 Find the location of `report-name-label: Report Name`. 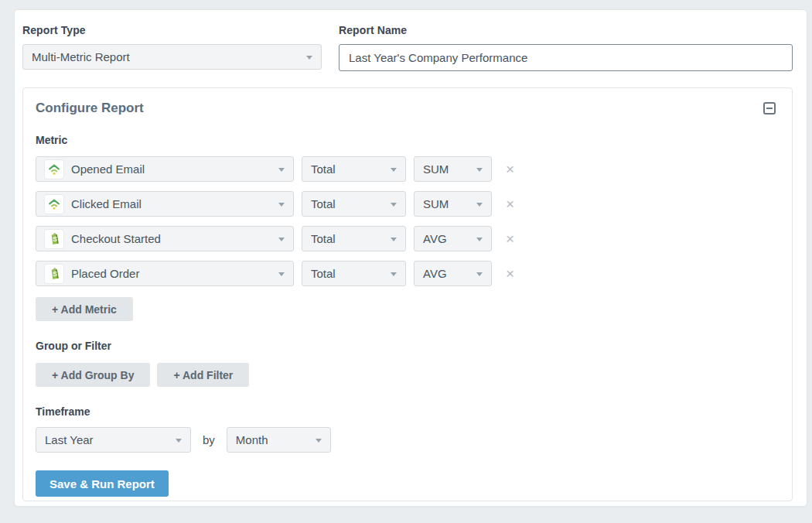

report-name-label: Report Name is located at coordinates (566, 30).